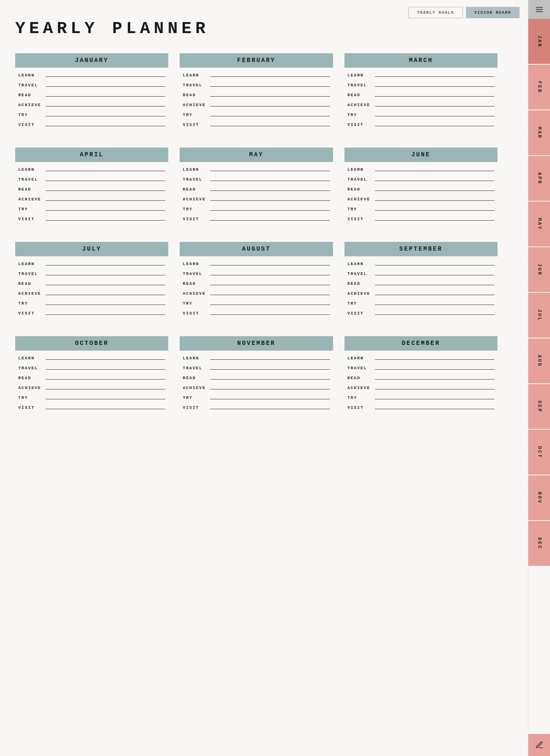 The height and width of the screenshot is (756, 550). Describe the element at coordinates (539, 179) in the screenshot. I see `sidebar-tab-apr: APR` at that location.